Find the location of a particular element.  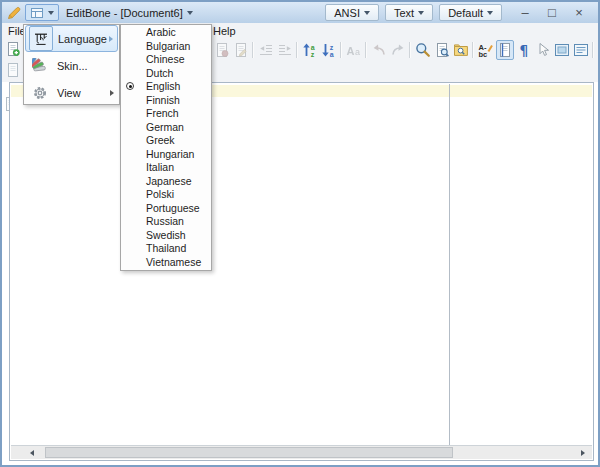

minimize-button: – is located at coordinates (525, 12).